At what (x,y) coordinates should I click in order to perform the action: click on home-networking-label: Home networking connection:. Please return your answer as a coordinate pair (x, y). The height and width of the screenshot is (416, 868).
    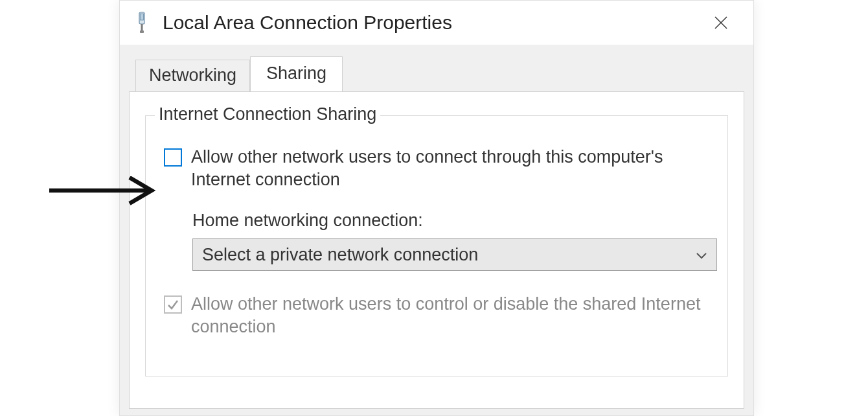
    Looking at the image, I should click on (451, 220).